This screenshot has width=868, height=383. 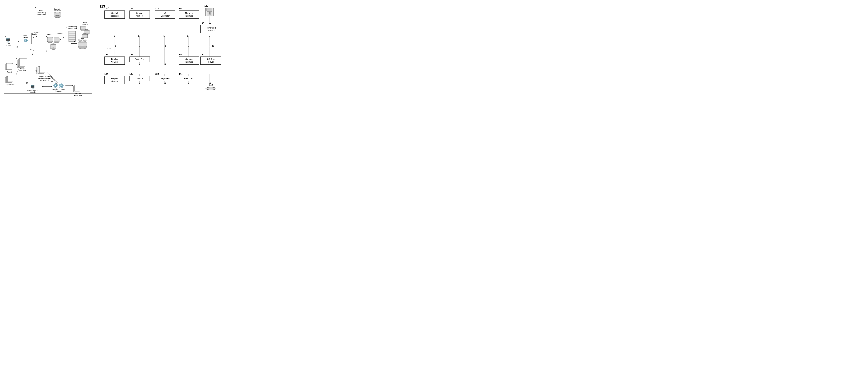 What do you see at coordinates (157, 9) in the screenshot?
I see `ref-118: 118 I/OController` at bounding box center [157, 9].